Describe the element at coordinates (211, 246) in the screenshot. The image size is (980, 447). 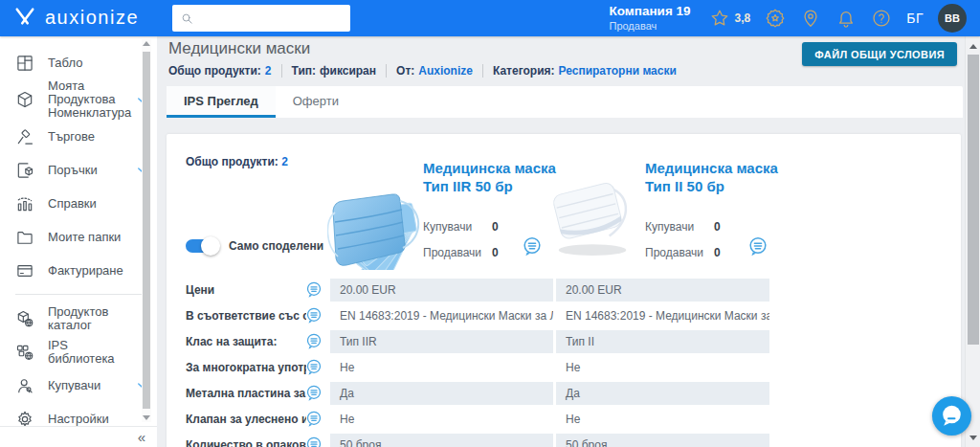
I see `toggle-knob` at that location.